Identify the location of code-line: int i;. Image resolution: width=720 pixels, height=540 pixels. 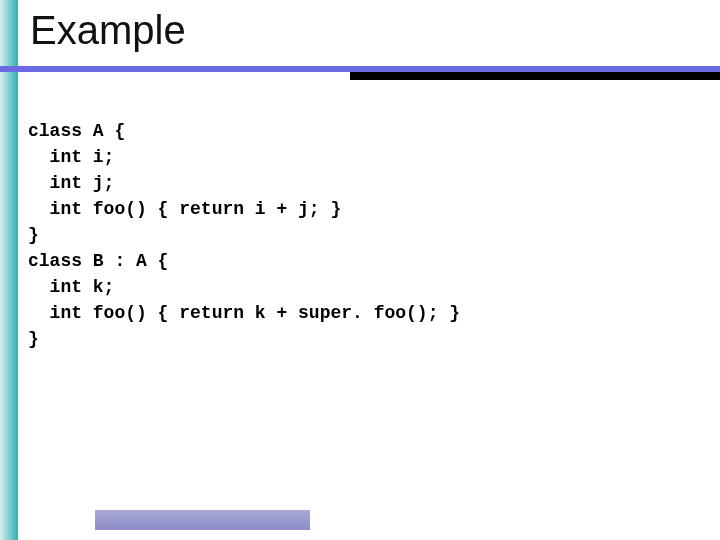
(71, 157).